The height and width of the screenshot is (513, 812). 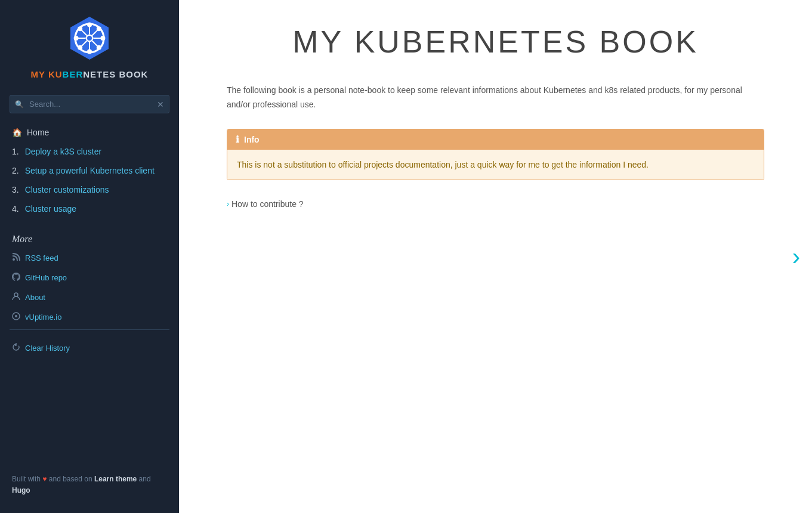 I want to click on rss-feed-item: RSS feed, so click(x=89, y=258).